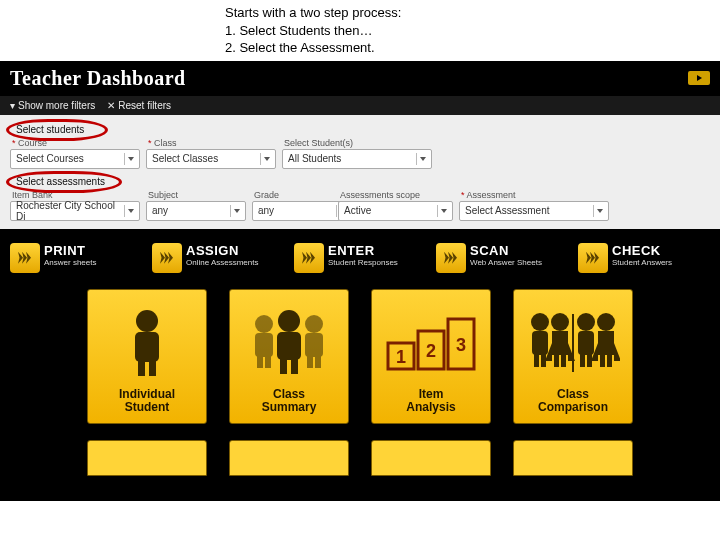 This screenshot has width=720, height=540. I want to click on check-action: CHECKStudent Answers, so click(644, 258).